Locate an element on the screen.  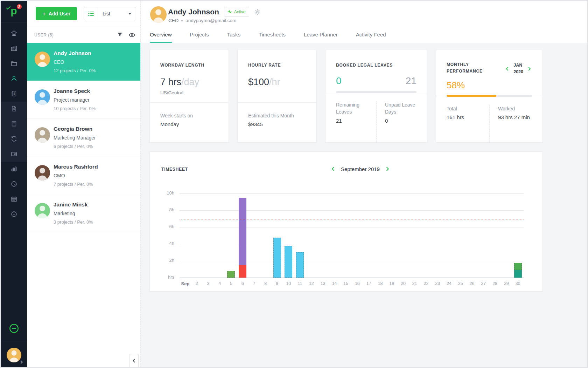
team-icon is located at coordinates (14, 79).